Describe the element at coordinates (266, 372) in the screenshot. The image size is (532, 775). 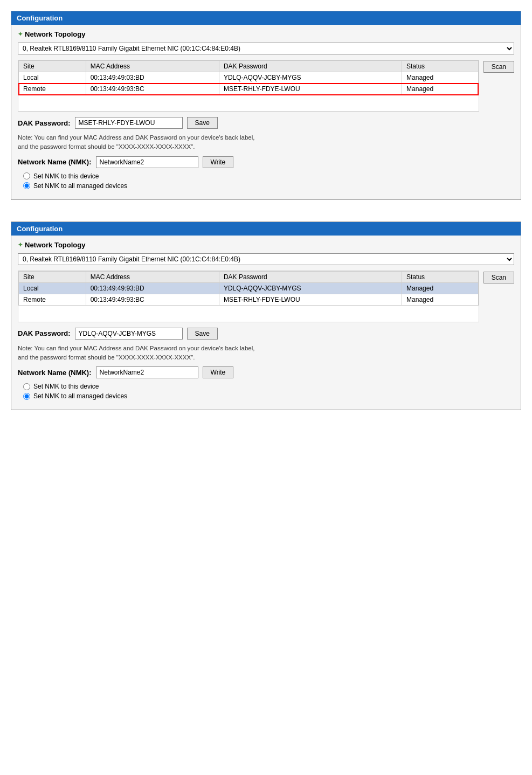
I see `nmk-row-2: Network Name (NMK): Write` at that location.